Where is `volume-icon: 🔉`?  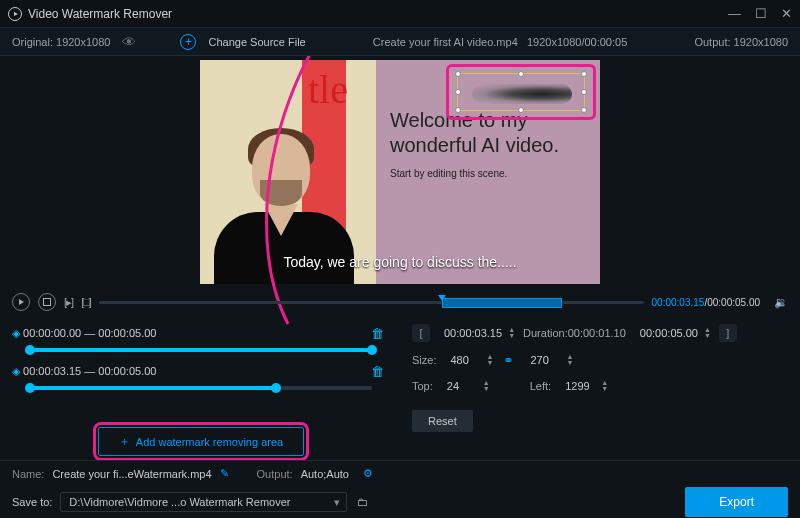
volume-icon: 🔉 is located at coordinates (781, 302).